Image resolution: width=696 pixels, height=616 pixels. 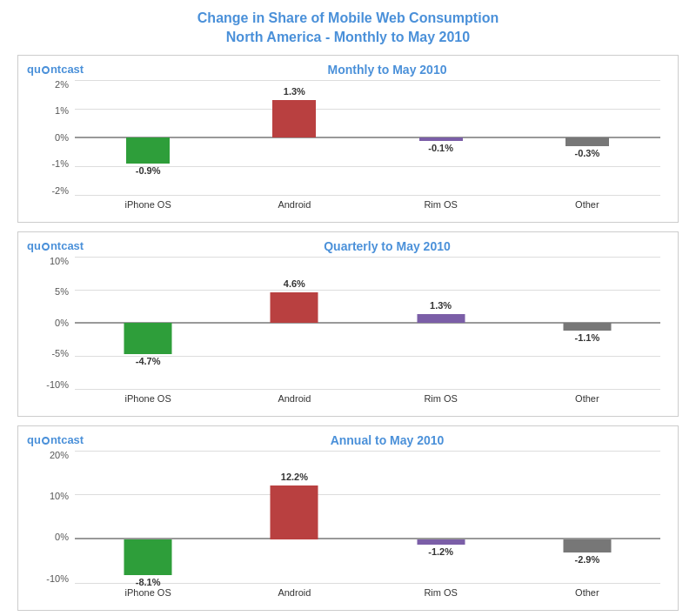 What do you see at coordinates (148, 171) in the screenshot?
I see `bar-label-0-0: -0.9%` at bounding box center [148, 171].